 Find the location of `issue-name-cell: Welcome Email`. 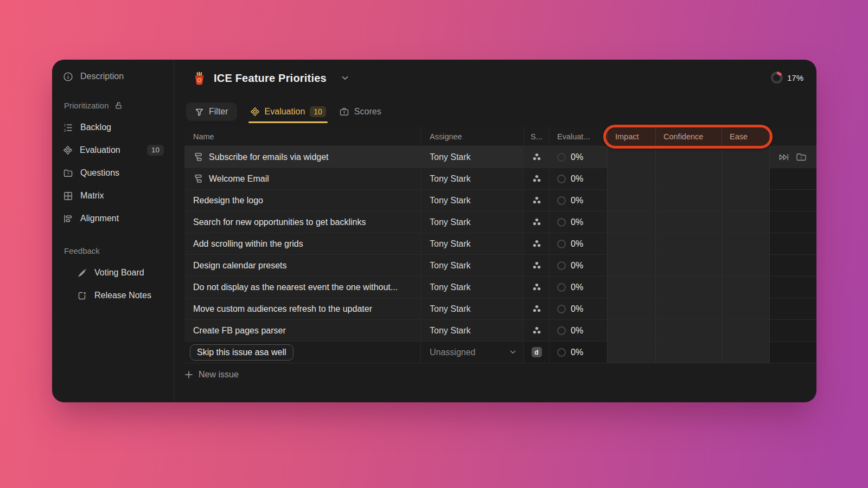

issue-name-cell: Welcome Email is located at coordinates (303, 179).